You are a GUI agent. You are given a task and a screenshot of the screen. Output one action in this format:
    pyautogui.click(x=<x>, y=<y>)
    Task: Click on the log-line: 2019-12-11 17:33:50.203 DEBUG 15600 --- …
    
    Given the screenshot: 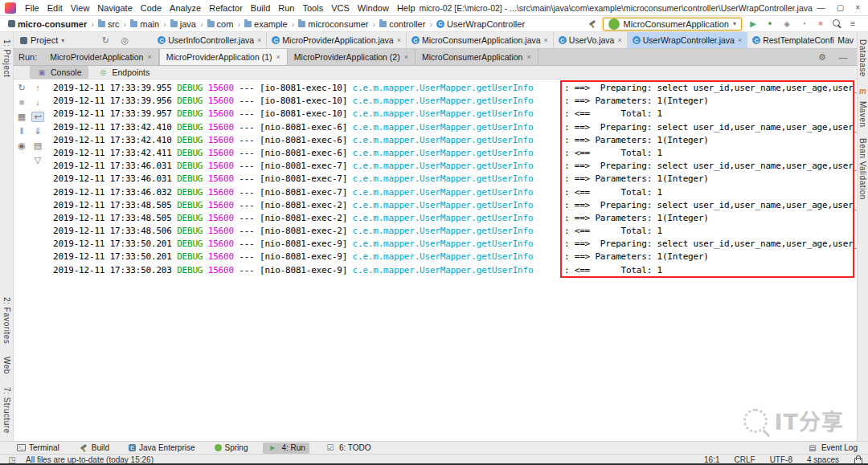 What is the action you would take?
    pyautogui.click(x=455, y=271)
    